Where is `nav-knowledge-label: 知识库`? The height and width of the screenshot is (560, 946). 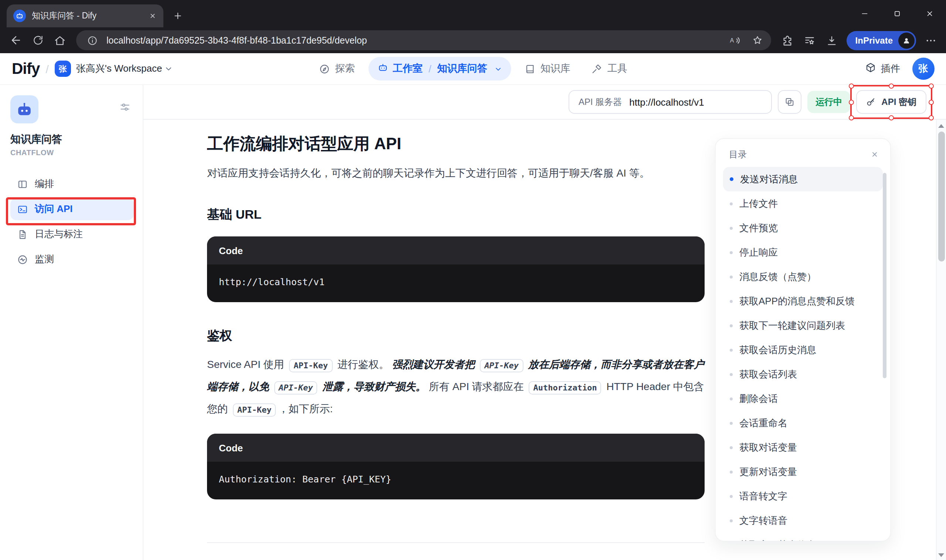
nav-knowledge-label: 知识库 is located at coordinates (555, 69).